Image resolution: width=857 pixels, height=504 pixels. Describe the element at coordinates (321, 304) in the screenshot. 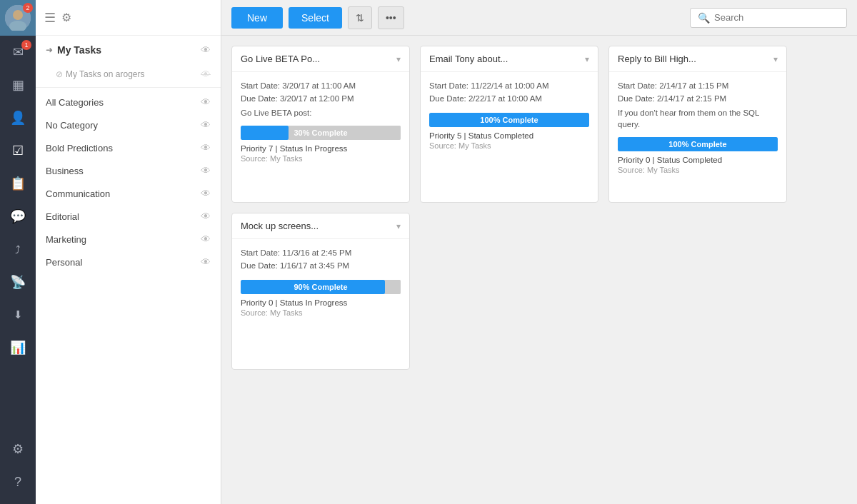

I see `task-card-body: Start Date: 11/3/16 at 2:45 PM Due Date:…` at that location.